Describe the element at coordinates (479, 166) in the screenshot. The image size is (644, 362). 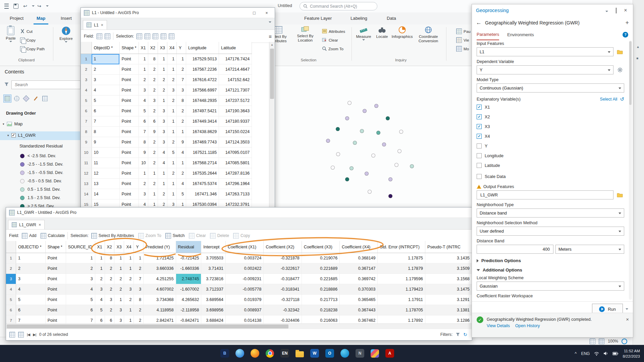
I see `checkbox` at that location.